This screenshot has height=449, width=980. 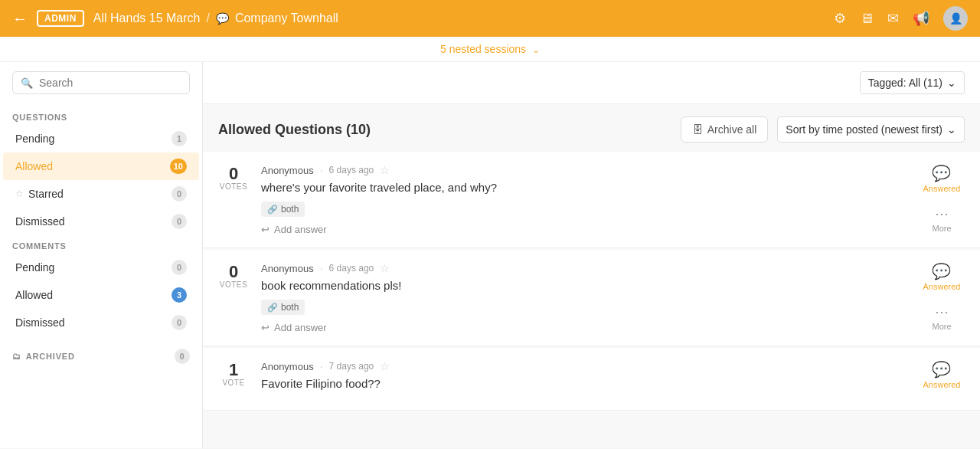 What do you see at coordinates (101, 352) in the screenshot?
I see `archived-section-title: 🗂 ARCHIVED 0` at bounding box center [101, 352].